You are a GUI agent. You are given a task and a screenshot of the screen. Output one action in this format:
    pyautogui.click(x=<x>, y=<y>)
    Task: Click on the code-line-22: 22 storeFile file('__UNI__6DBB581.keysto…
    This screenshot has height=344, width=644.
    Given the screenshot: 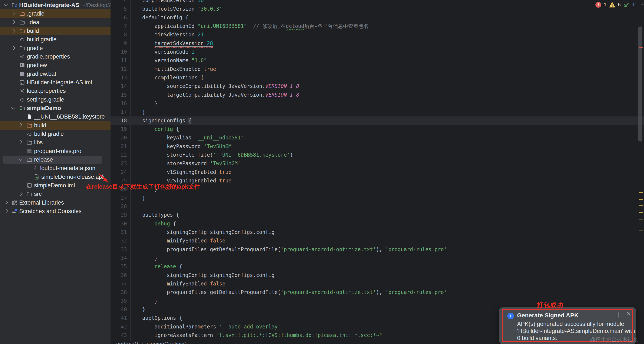 What is the action you would take?
    pyautogui.click(x=377, y=155)
    